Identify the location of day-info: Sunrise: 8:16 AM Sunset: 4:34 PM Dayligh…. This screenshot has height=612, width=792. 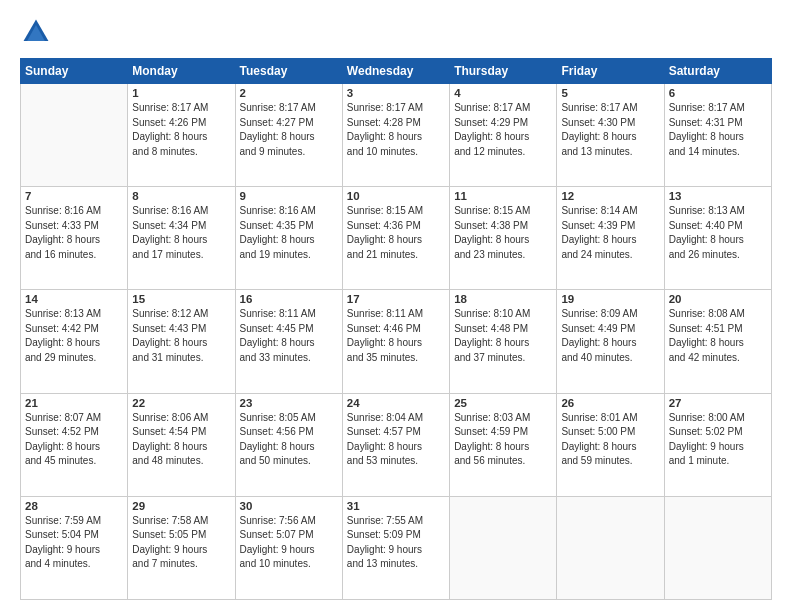
(181, 233).